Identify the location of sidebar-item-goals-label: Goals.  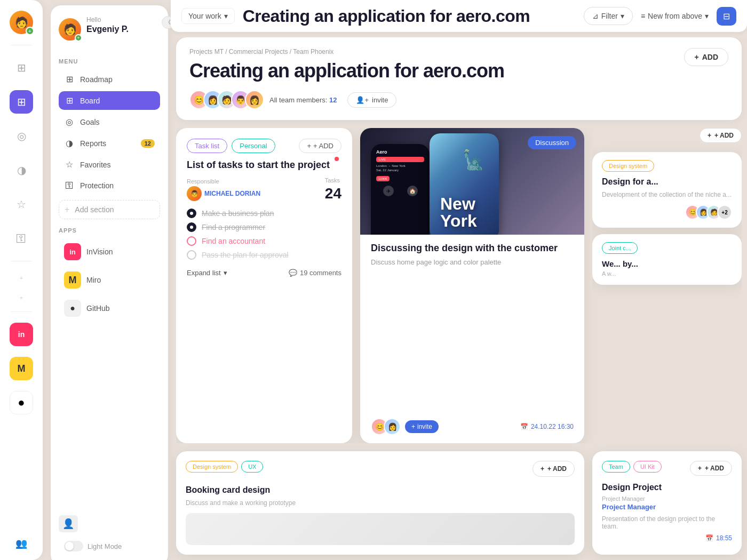
(90, 122).